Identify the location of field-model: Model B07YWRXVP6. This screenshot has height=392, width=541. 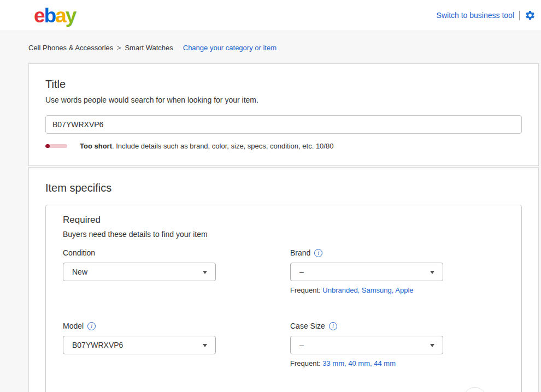
(139, 344).